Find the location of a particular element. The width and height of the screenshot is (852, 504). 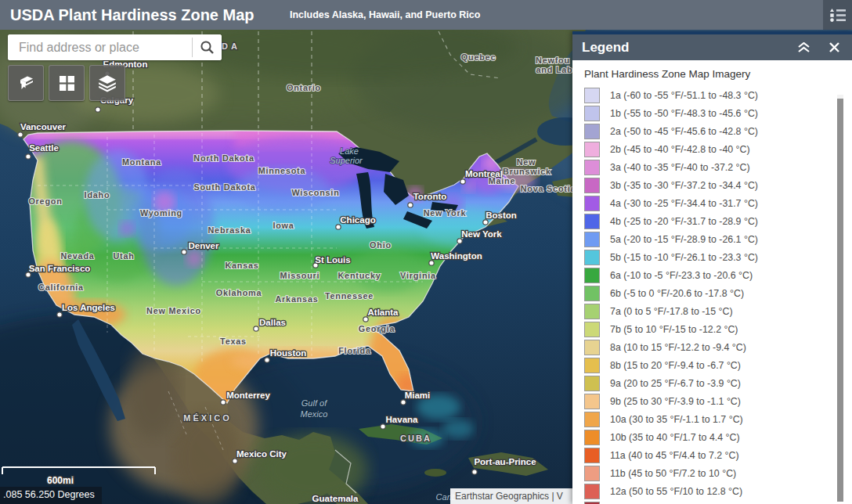

map-label-cuba: CUBA is located at coordinates (416, 438).